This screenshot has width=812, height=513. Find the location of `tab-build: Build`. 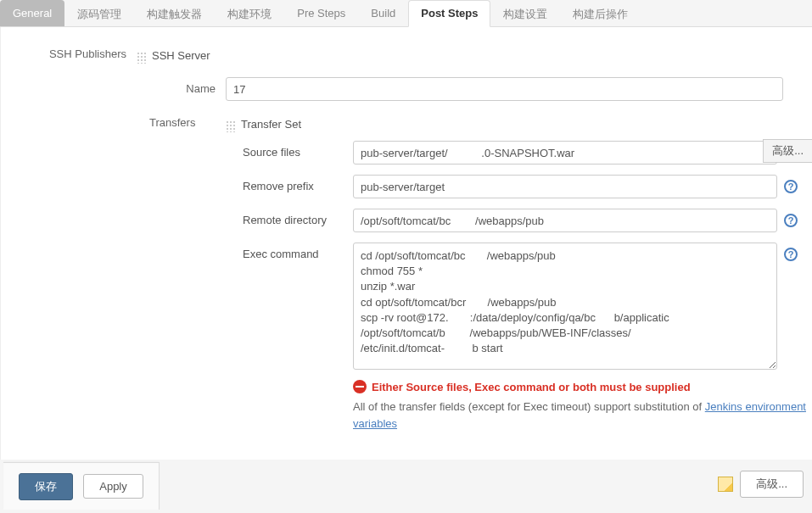

tab-build: Build is located at coordinates (384, 14).